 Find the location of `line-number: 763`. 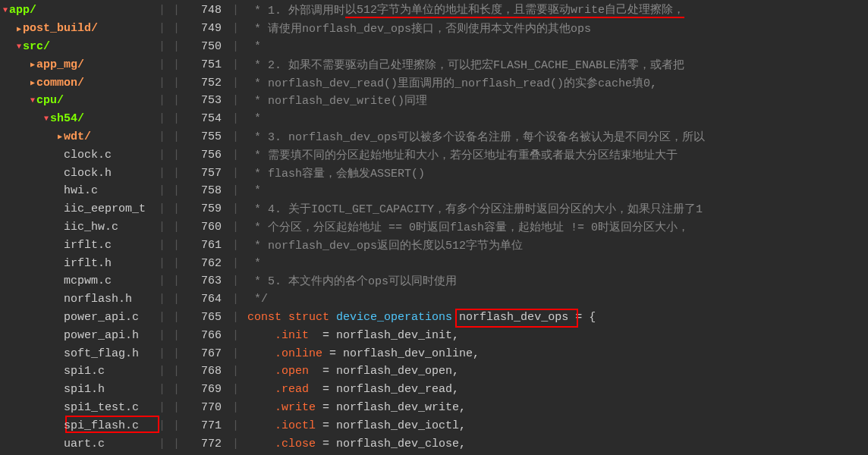

line-number: 763 is located at coordinates (208, 281).